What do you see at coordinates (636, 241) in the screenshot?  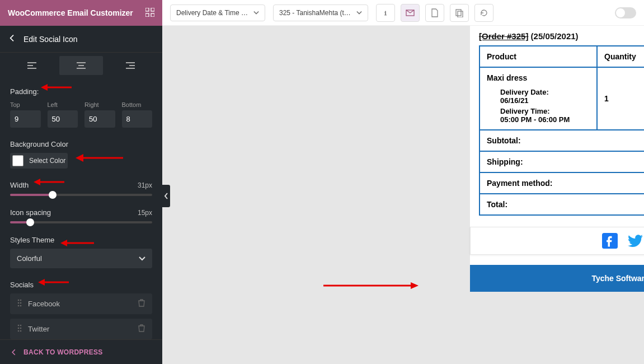 I see `twitter-icon` at bounding box center [636, 241].